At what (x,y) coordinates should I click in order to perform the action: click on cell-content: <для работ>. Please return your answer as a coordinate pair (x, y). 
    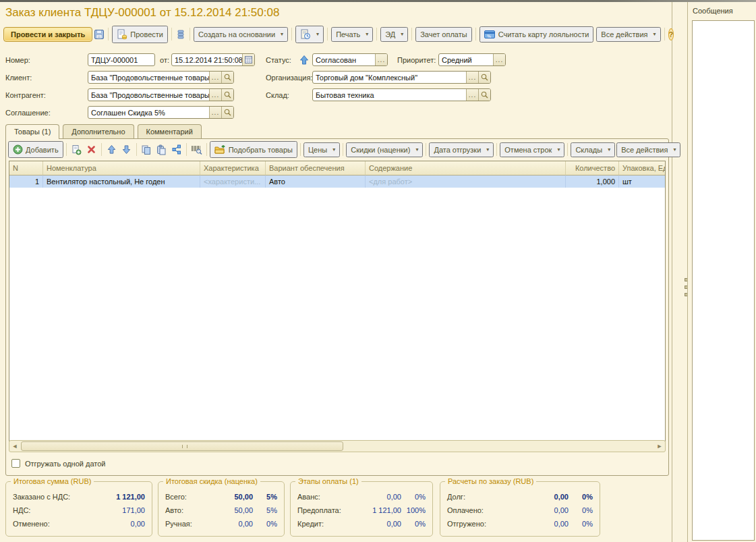
    Looking at the image, I should click on (465, 182).